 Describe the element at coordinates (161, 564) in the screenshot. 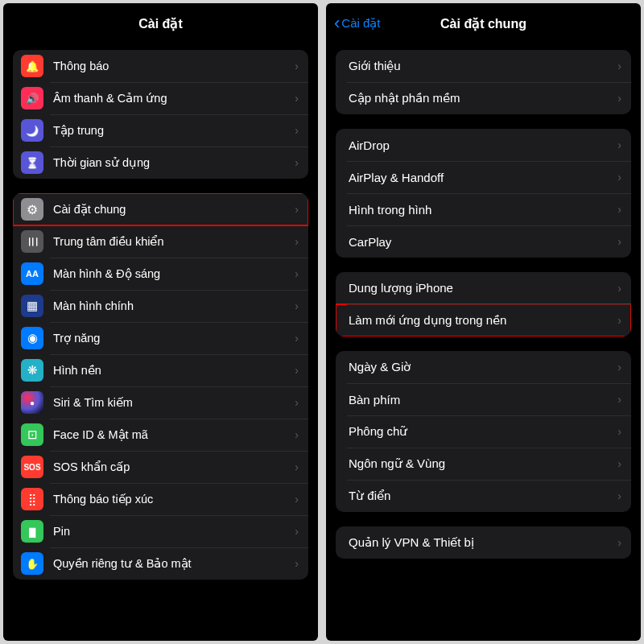

I see `row-privacy: Quyền riêng tư & Bảo mật ›` at that location.